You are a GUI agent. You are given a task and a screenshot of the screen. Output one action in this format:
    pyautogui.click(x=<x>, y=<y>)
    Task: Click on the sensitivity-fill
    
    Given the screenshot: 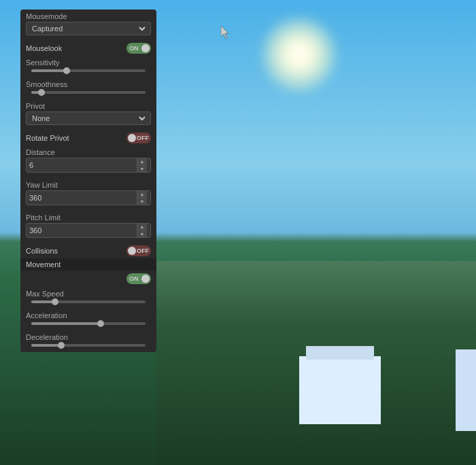 What is the action you would take?
    pyautogui.click(x=48, y=71)
    